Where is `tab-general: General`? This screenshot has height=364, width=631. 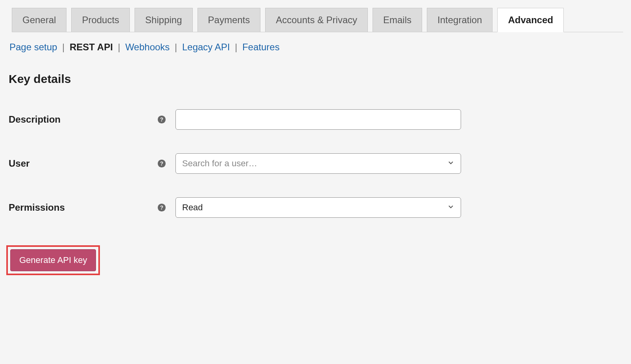
tab-general: General is located at coordinates (39, 20).